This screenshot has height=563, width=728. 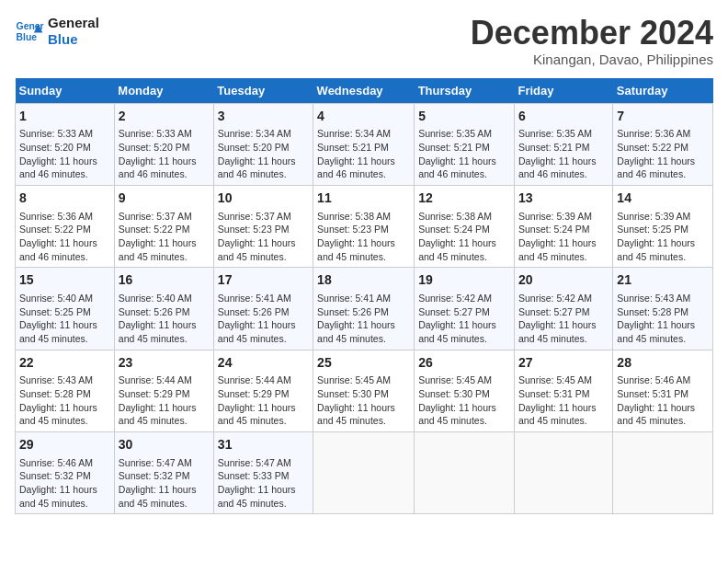 What do you see at coordinates (563, 390) in the screenshot?
I see `calendar-cell: 27Sunrise: 5:45 AMSunset: 5:31 PMDayligh…` at bounding box center [563, 390].